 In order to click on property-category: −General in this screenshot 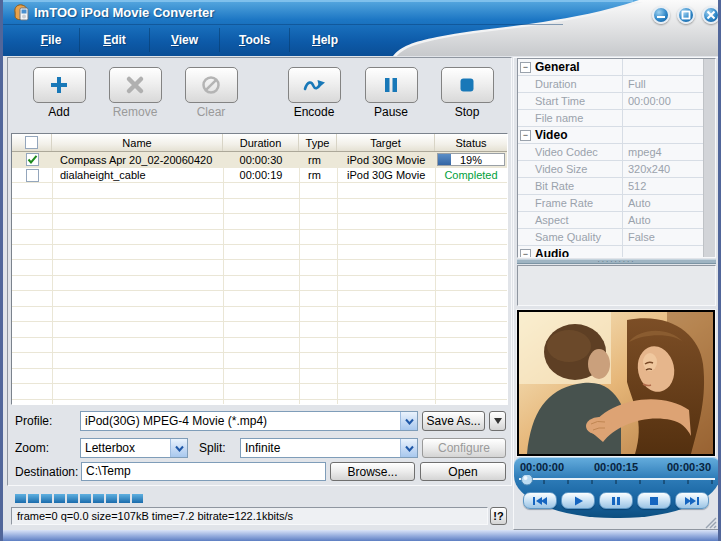, I will do `click(616, 68)`.